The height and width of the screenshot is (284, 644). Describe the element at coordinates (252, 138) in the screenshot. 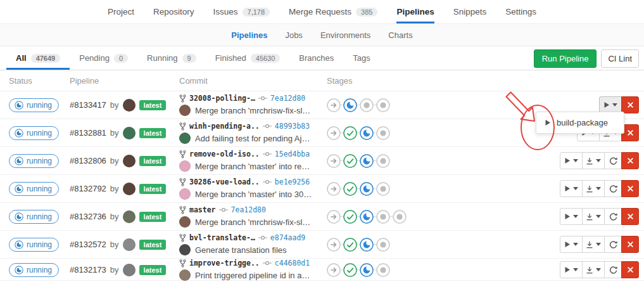

I see `commit-message-link: Add failing test for pending Aj…` at that location.